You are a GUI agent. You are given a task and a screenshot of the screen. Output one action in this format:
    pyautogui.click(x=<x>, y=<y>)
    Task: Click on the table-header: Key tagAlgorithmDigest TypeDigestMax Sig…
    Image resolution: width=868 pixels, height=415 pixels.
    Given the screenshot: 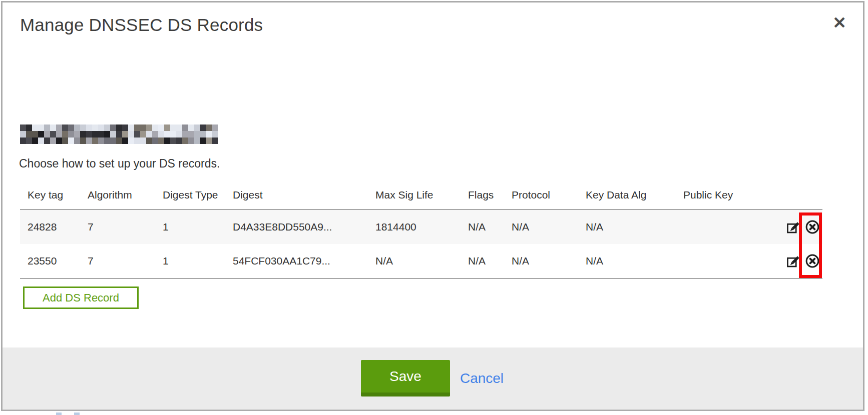 What is the action you would take?
    pyautogui.click(x=421, y=198)
    